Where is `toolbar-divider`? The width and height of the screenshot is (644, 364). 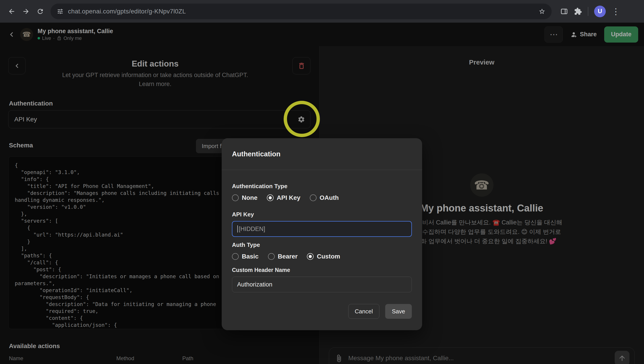
toolbar-divider is located at coordinates (588, 12).